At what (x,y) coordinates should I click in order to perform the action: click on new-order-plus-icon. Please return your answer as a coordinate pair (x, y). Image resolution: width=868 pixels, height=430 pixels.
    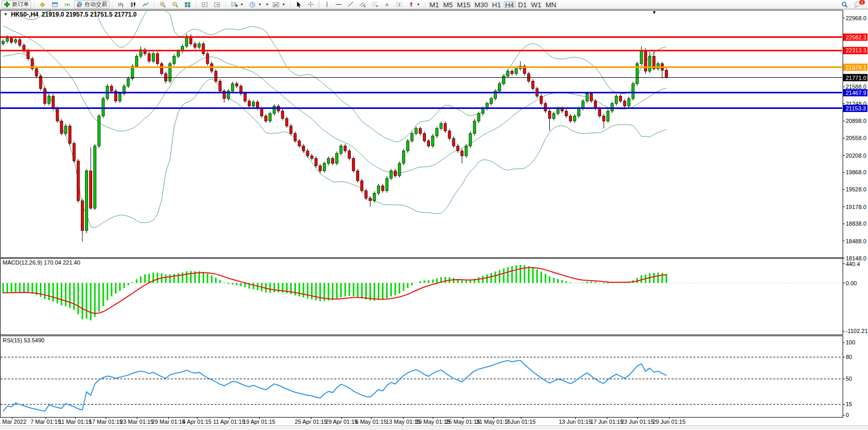
    Looking at the image, I should click on (7, 4).